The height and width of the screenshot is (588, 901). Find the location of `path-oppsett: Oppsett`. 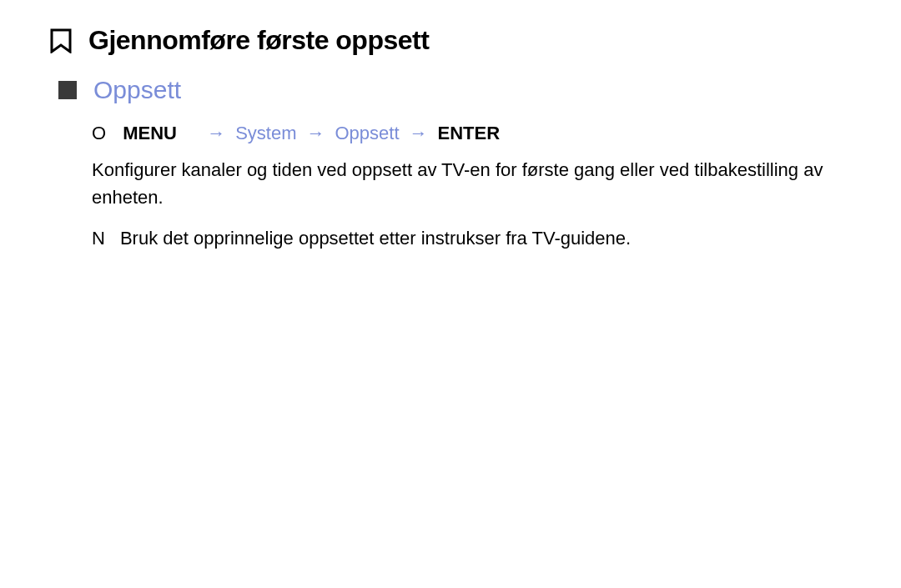

path-oppsett: Oppsett is located at coordinates (367, 133).